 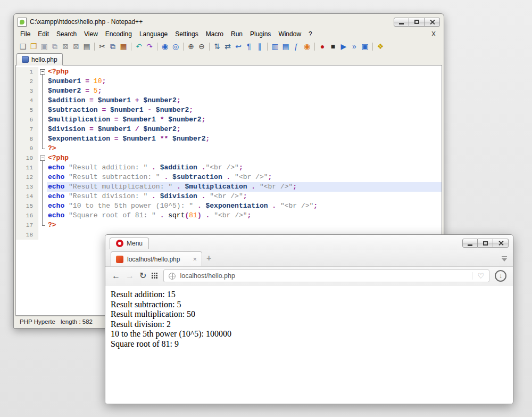 What do you see at coordinates (55, 46) in the screenshot?
I see `save-all-icon: ⧉` at bounding box center [55, 46].